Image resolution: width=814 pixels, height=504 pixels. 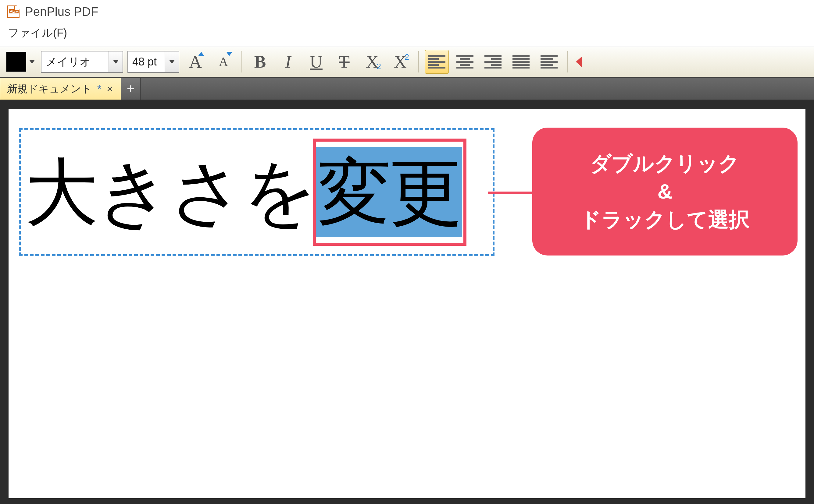 I want to click on underline-icon: U, so click(x=316, y=62).